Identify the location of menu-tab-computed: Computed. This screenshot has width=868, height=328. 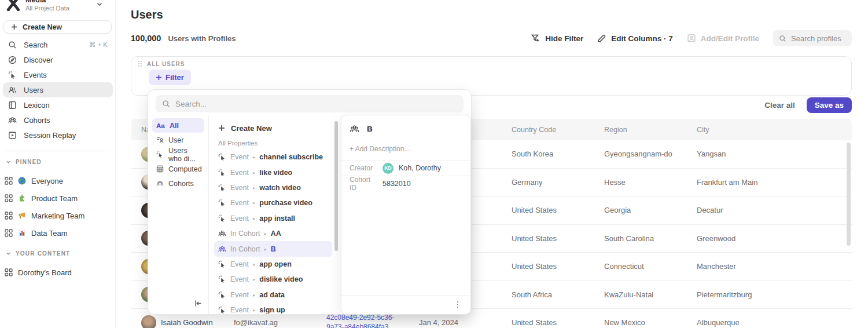
(178, 169).